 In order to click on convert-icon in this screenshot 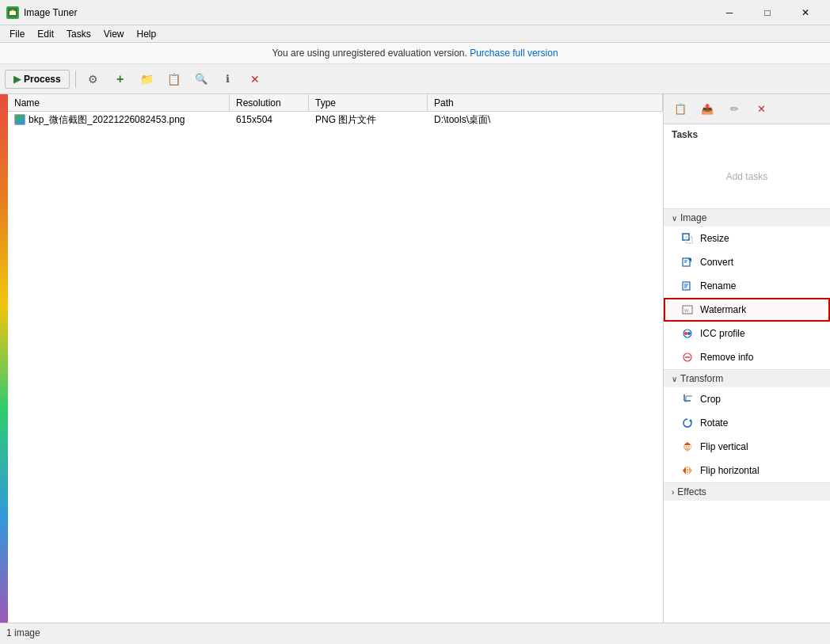, I will do `click(687, 262)`.